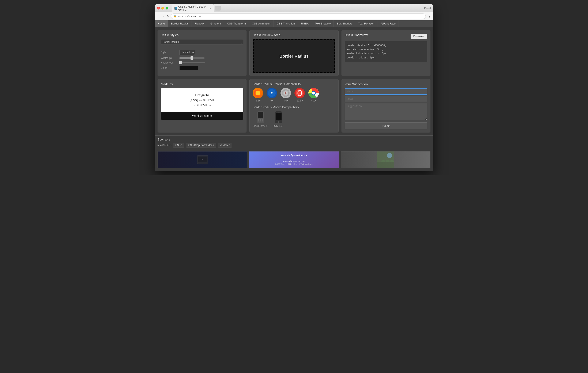 The height and width of the screenshot is (373, 588). I want to click on tab-title: CSS3.0 Maker | CSS3.0 Gene..., so click(193, 8).